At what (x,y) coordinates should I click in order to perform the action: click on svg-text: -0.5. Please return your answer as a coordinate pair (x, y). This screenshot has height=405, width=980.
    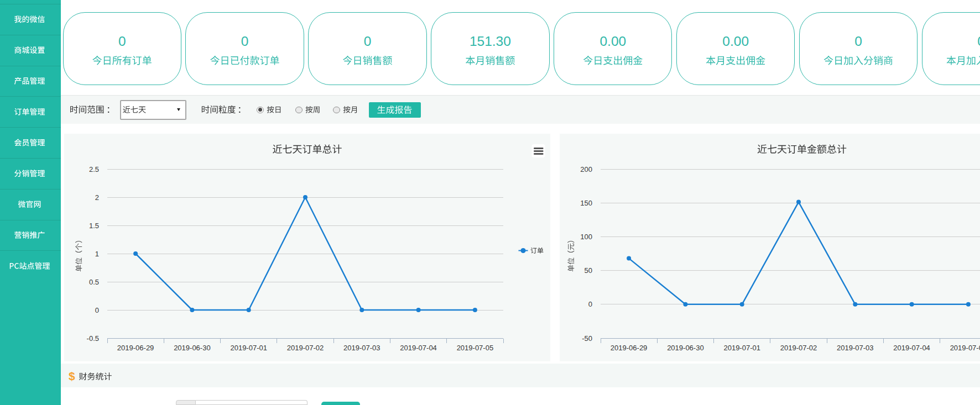
    Looking at the image, I should click on (93, 338).